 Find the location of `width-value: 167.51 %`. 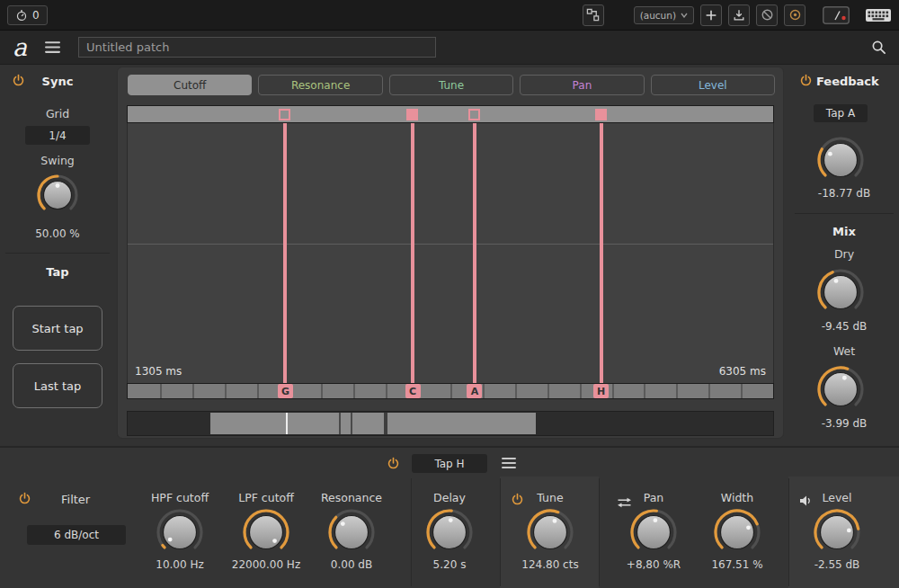

width-value: 167.51 % is located at coordinates (737, 565).